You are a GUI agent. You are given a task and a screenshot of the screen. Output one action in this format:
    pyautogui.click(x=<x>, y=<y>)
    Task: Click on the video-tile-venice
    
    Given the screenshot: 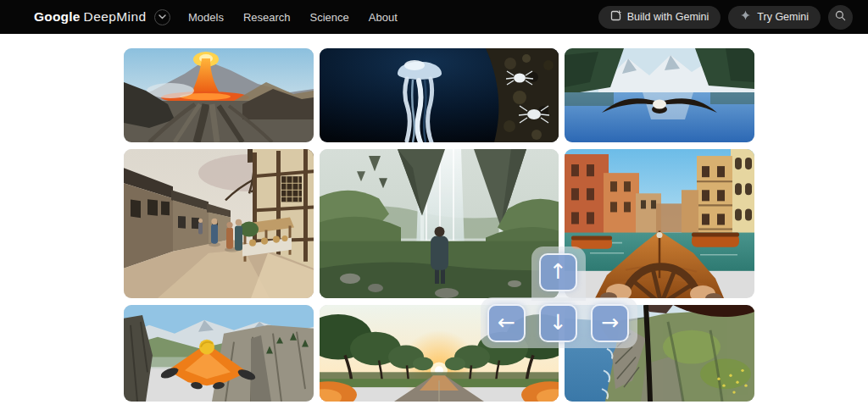 What is the action you would take?
    pyautogui.click(x=659, y=224)
    